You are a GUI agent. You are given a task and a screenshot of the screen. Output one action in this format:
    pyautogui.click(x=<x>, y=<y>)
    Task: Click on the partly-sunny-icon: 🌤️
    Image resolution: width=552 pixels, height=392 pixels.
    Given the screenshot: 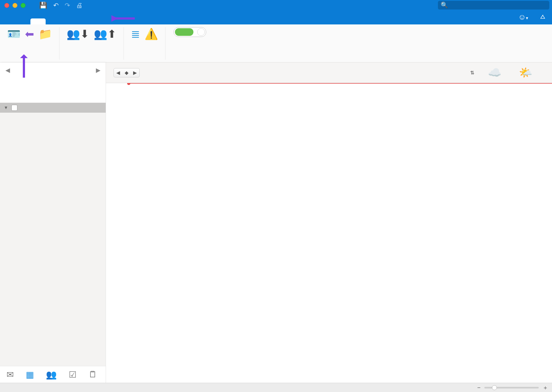 What is the action you would take?
    pyautogui.click(x=526, y=73)
    